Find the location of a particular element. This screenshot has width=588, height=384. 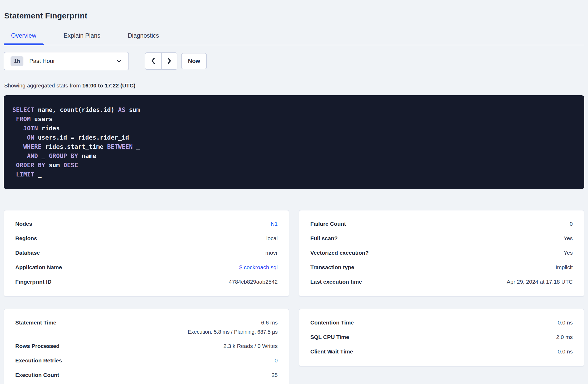

row-label: Execution Count is located at coordinates (37, 375).